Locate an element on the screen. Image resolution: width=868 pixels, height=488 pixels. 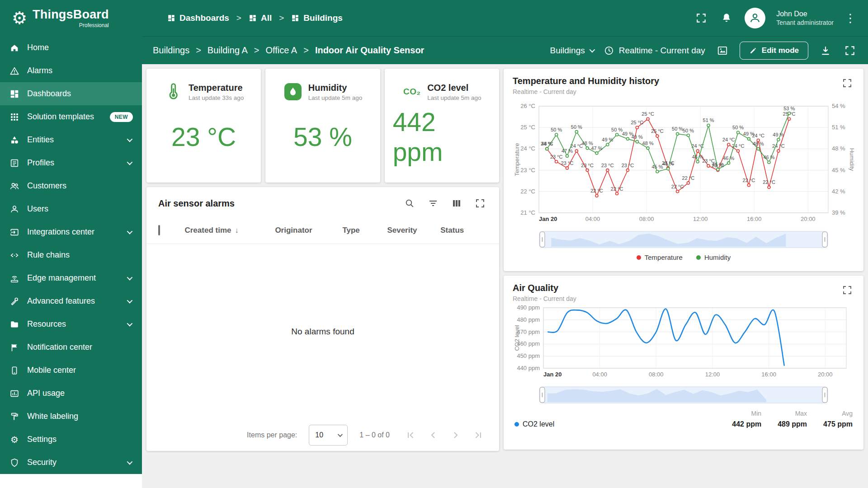
sidebar-item-security: Security is located at coordinates (71, 463).